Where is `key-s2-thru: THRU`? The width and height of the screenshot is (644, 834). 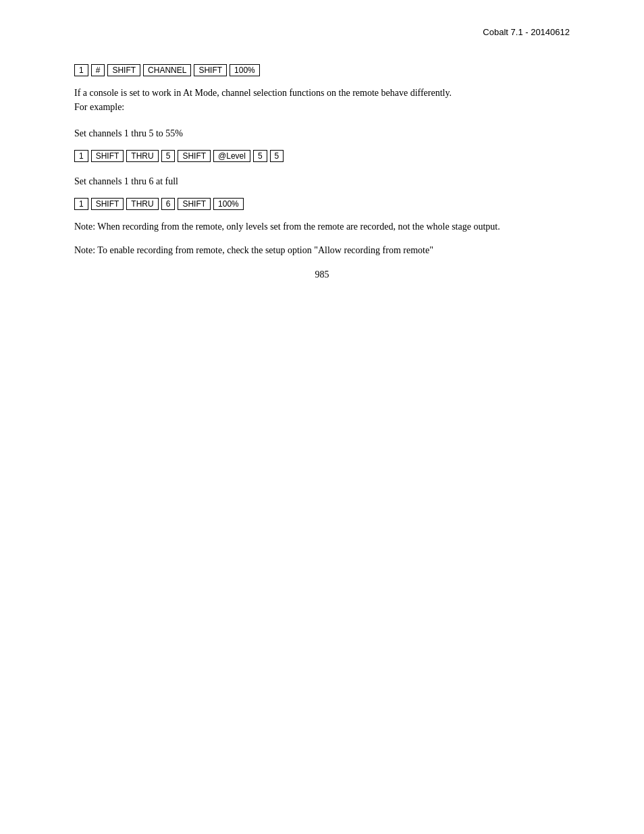 key-s2-thru: THRU is located at coordinates (142, 204).